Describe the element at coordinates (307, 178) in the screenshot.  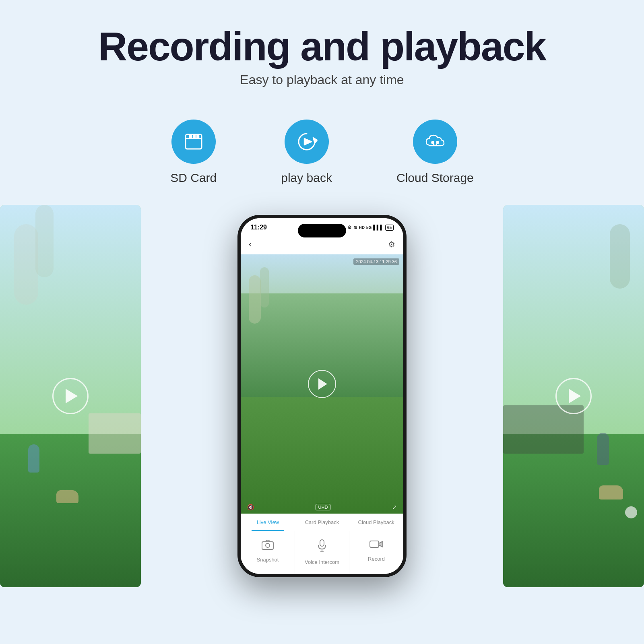
I see `playback-label: play back` at that location.